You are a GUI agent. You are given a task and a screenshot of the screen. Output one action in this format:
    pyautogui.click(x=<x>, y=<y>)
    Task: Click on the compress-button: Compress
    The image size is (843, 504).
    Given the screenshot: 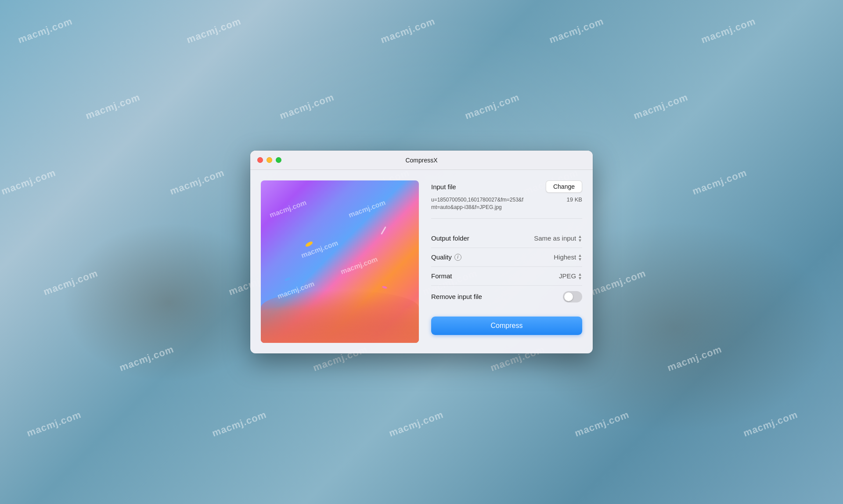 What is the action you would take?
    pyautogui.click(x=507, y=326)
    